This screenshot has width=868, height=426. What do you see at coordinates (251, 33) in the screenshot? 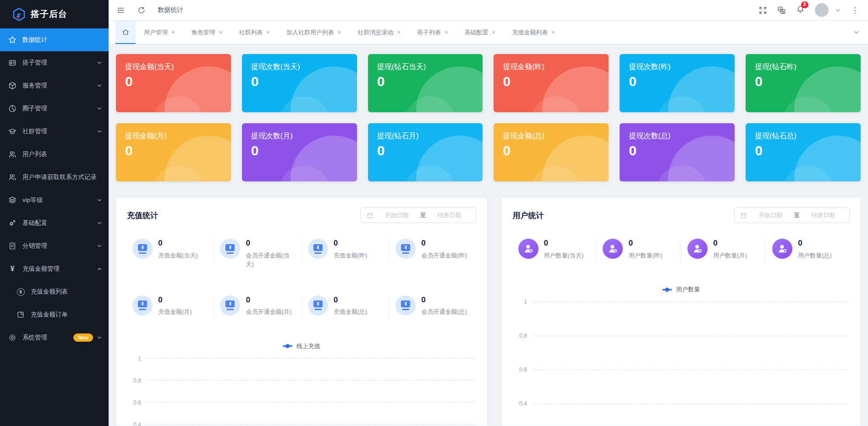
I see `tab-label: 社群列表` at bounding box center [251, 33].